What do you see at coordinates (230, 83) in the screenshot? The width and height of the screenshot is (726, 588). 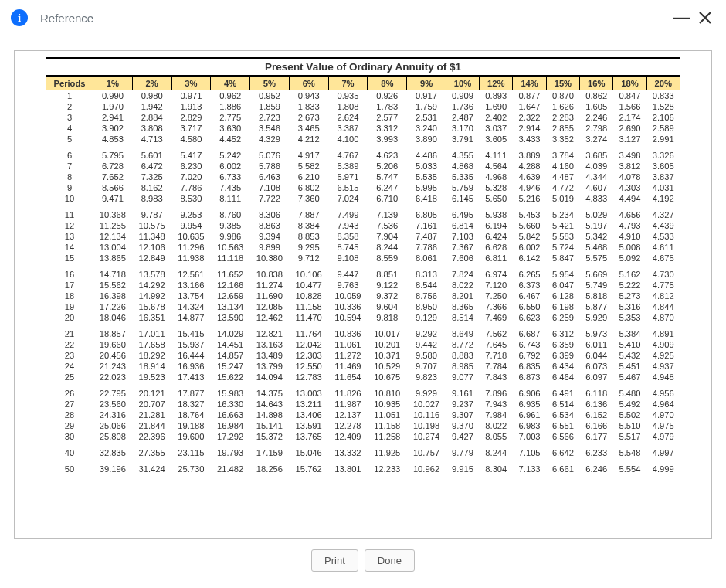 I see `col-header-rate: 4%` at bounding box center [230, 83].